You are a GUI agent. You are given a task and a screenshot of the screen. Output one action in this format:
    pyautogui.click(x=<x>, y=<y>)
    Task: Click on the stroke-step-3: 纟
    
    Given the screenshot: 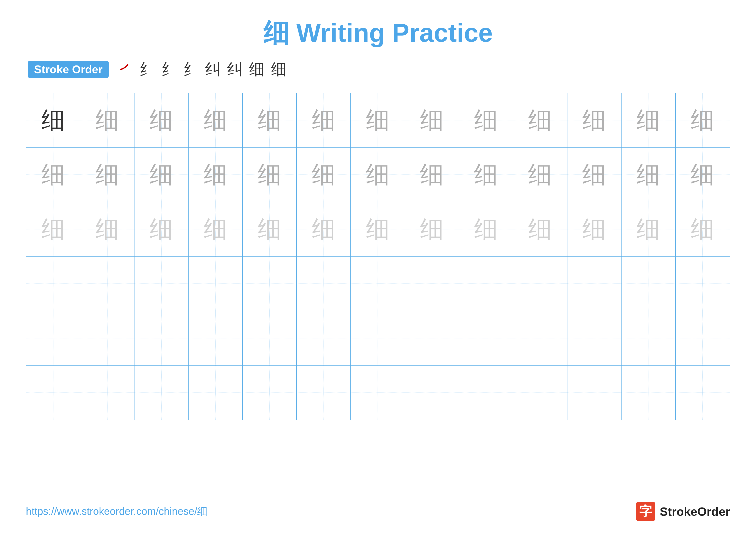 What is the action you would take?
    pyautogui.click(x=169, y=69)
    